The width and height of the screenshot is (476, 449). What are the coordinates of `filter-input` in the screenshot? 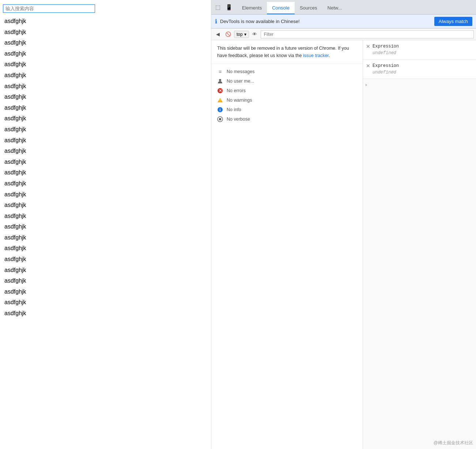 It's located at (367, 34).